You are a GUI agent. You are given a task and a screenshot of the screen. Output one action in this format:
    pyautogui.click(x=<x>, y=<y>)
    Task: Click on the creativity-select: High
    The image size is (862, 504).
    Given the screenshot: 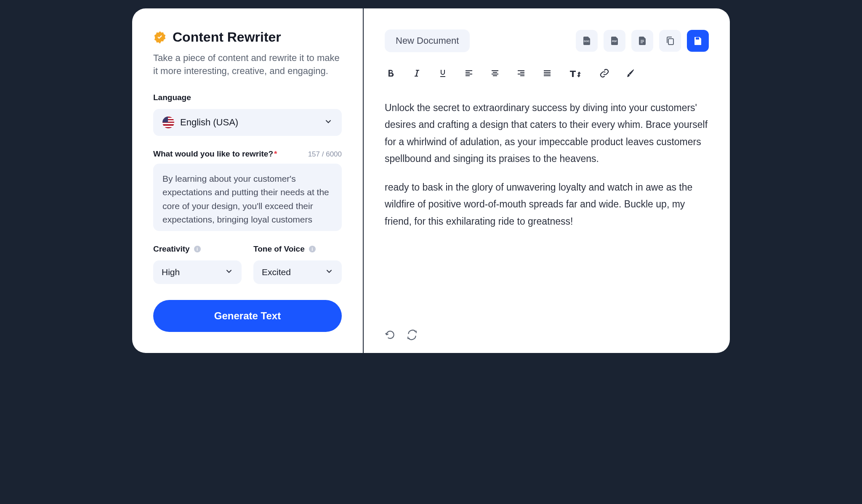 What is the action you would take?
    pyautogui.click(x=197, y=272)
    